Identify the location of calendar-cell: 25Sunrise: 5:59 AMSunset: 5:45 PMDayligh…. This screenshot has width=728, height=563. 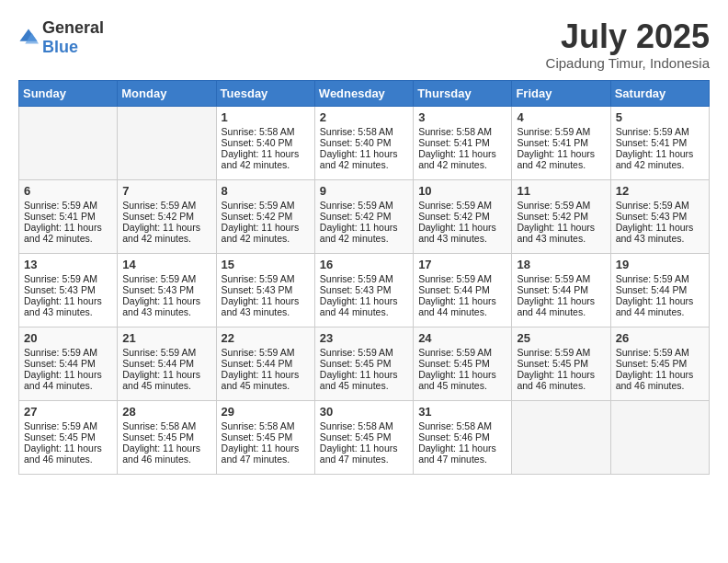
(561, 363).